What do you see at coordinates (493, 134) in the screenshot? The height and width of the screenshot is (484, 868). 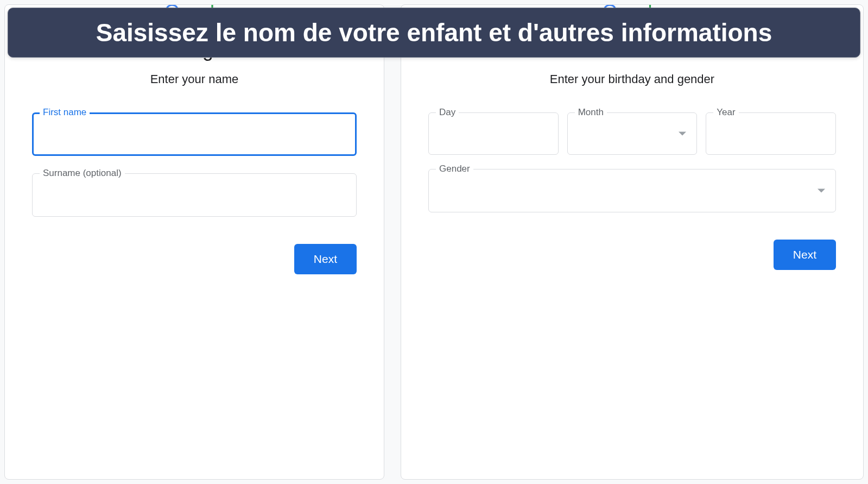 I see `day-field-wrapper: Day` at bounding box center [493, 134].